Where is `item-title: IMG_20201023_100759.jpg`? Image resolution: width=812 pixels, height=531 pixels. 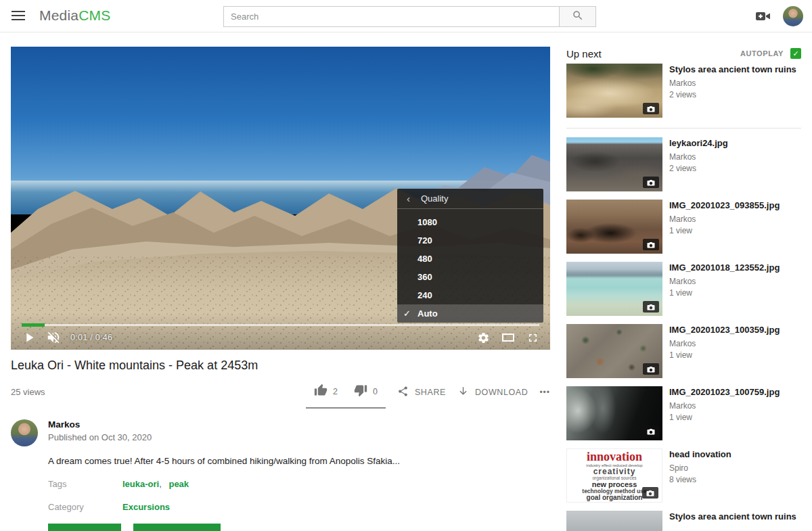 item-title: IMG_20201023_100759.jpg is located at coordinates (724, 392).